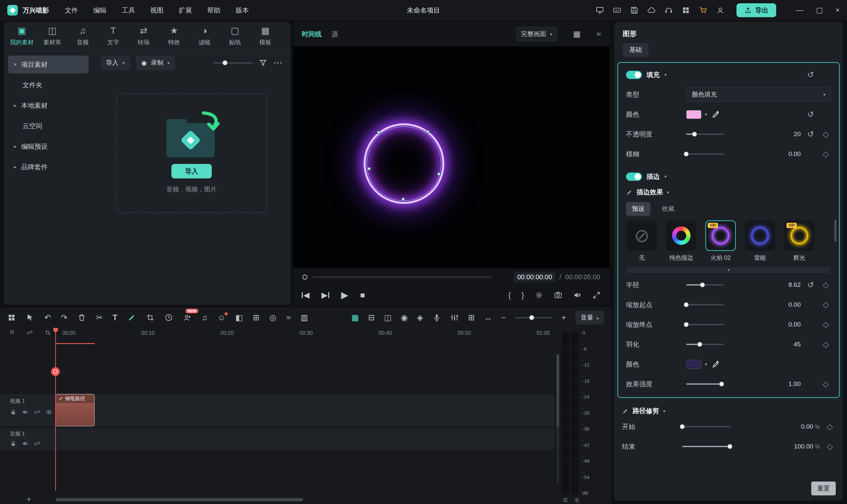  Describe the element at coordinates (509, 295) in the screenshot. I see `mark-in-icon: {` at that location.